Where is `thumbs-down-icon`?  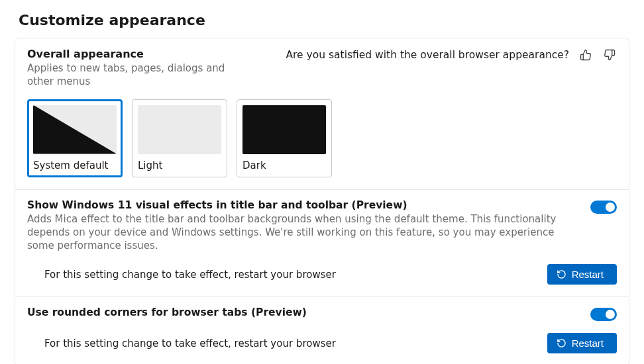 thumbs-down-icon is located at coordinates (610, 55).